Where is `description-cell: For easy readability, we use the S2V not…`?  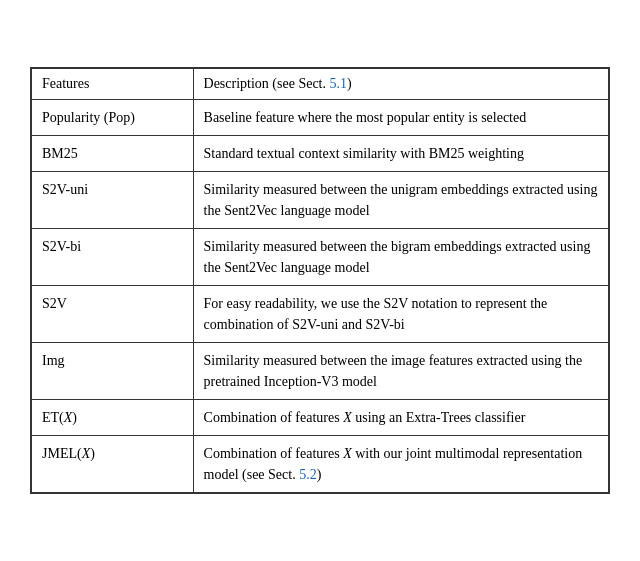
description-cell: For easy readability, we use the S2V not… is located at coordinates (400, 314).